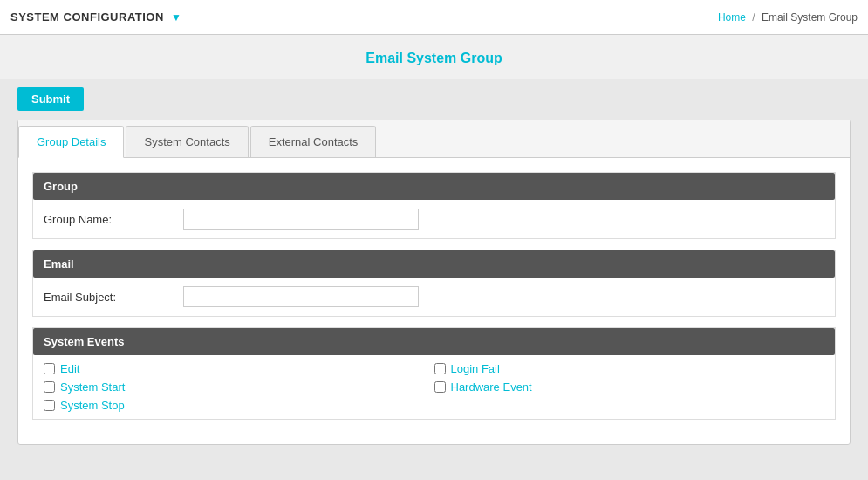 This screenshot has height=480, width=868. I want to click on nav-left: SYSTEM CONFIGURATION ▼, so click(96, 17).